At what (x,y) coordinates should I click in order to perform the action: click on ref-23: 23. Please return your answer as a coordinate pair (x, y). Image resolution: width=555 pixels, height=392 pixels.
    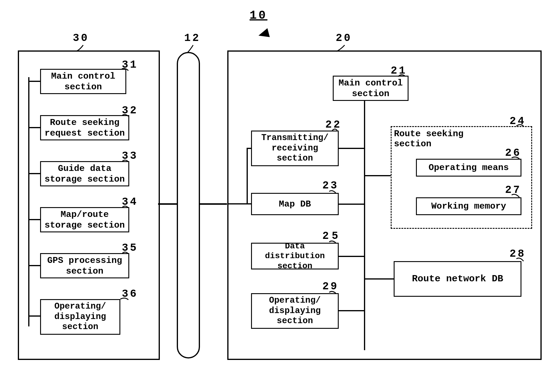
    Looking at the image, I should click on (330, 186).